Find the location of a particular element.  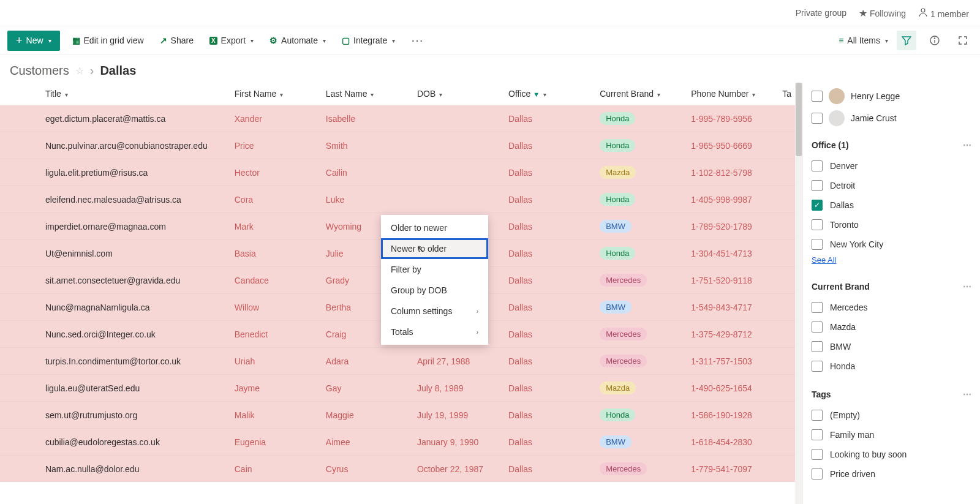

cell-title: Nam.ac.nulla@dolor.edu is located at coordinates (134, 469).